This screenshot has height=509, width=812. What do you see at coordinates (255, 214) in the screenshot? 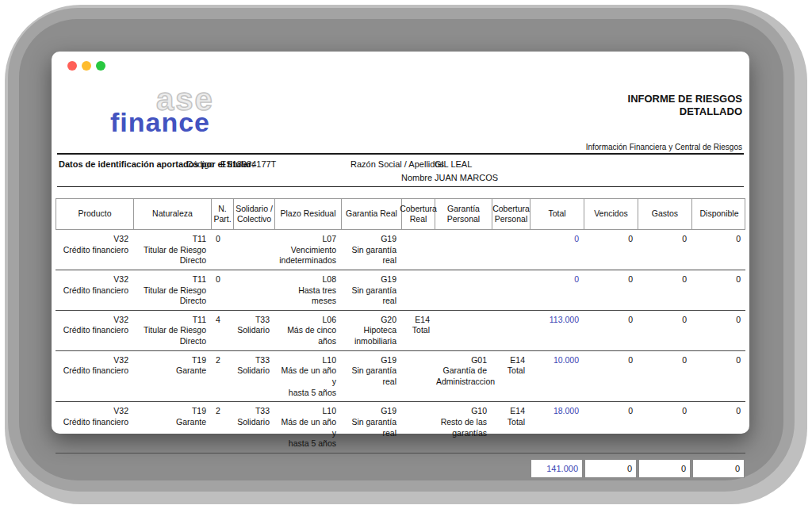
I see `column-header: Solidario / Colectivo` at bounding box center [255, 214].